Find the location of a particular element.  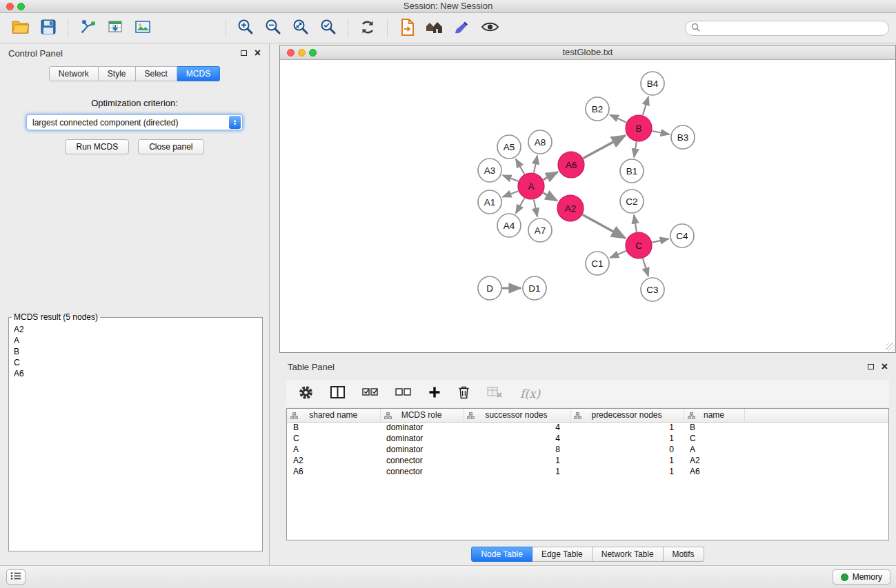

task-history-button is located at coordinates (16, 577).